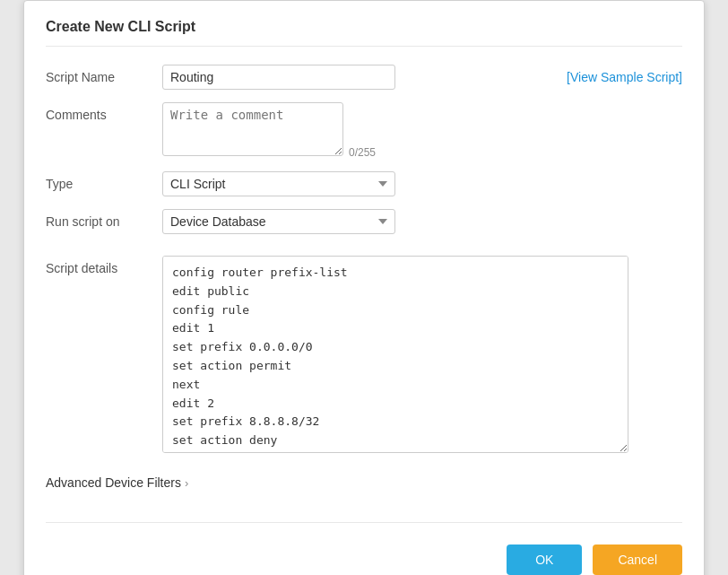  I want to click on view-sample-link-area: [View Sample Script], so click(593, 74).